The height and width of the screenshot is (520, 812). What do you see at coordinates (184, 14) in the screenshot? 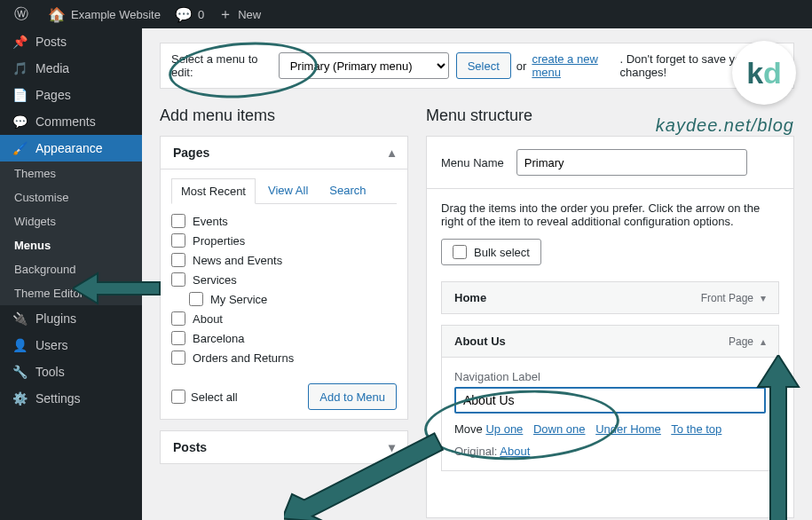
I see `comment-bubble-icon: 💬` at bounding box center [184, 14].